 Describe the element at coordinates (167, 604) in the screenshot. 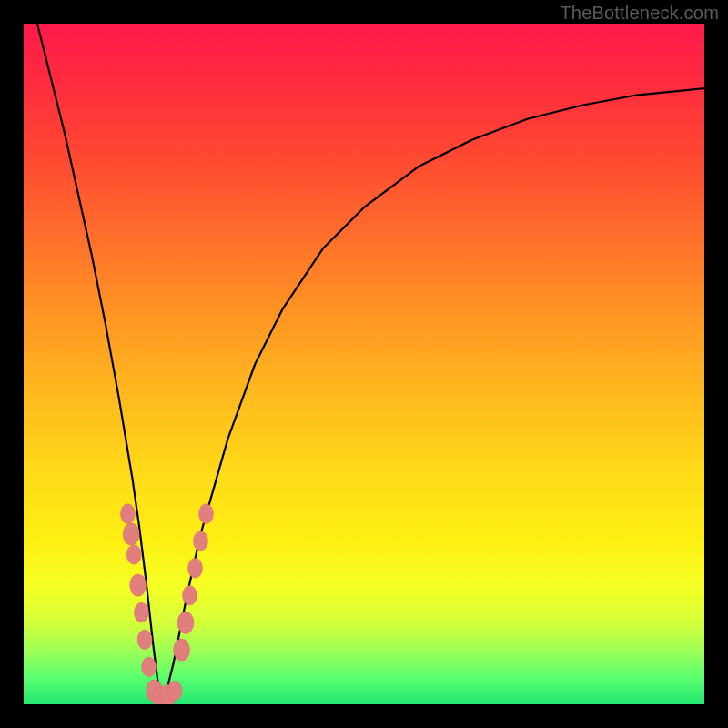

I see `marker-layer` at that location.